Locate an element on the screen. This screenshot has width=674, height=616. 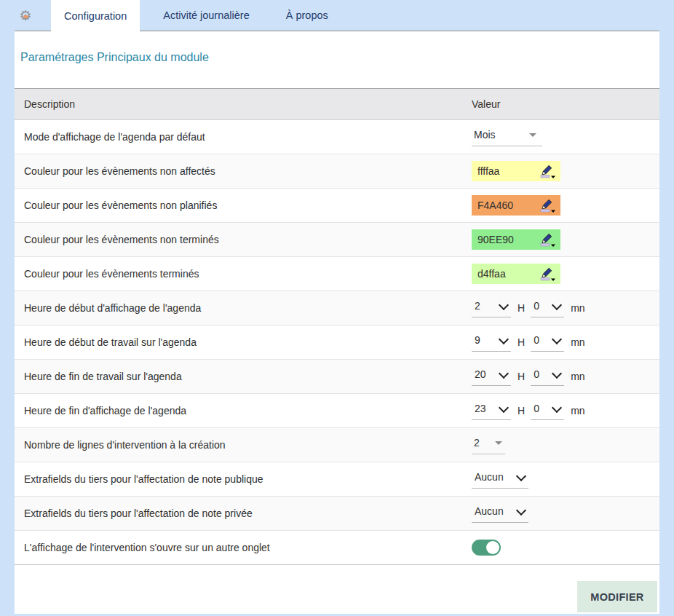
setting-value-cell: 20H0mn is located at coordinates (528, 376).